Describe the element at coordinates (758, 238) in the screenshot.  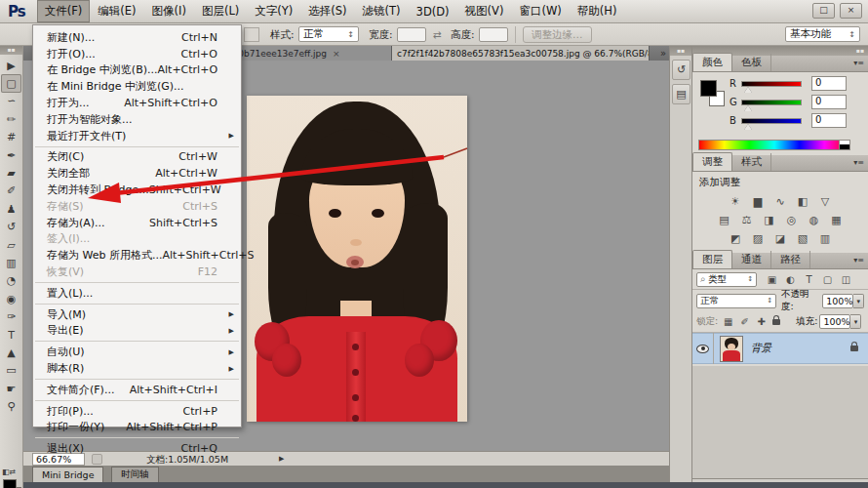
I see `posterize-icon: ▨` at that location.